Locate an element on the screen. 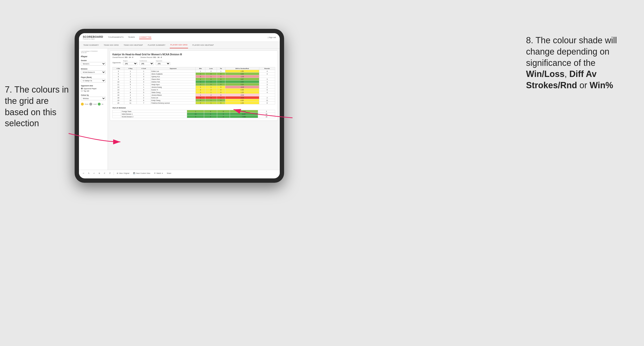 The height and width of the screenshot is (346, 644). sub-nav-team-summary: TEAM SUMMARY is located at coordinates (91, 45).